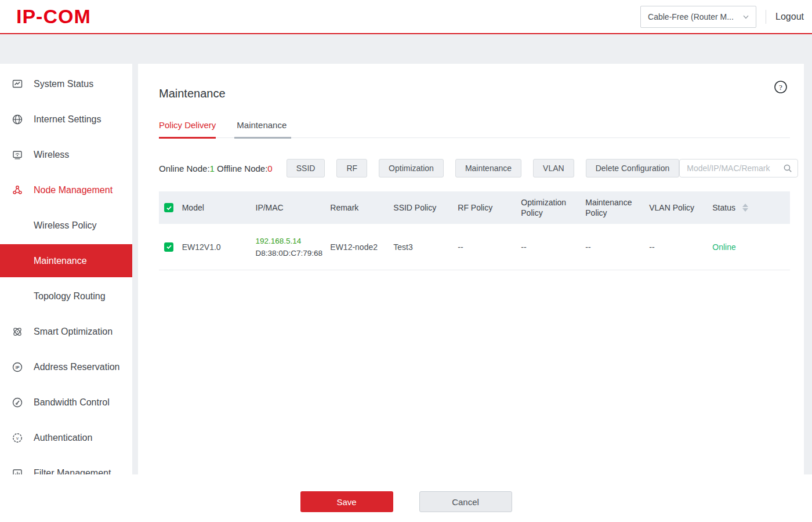 The width and height of the screenshot is (812, 522). Describe the element at coordinates (67, 119) in the screenshot. I see `sidebar-item-label: Internet Settings` at that location.